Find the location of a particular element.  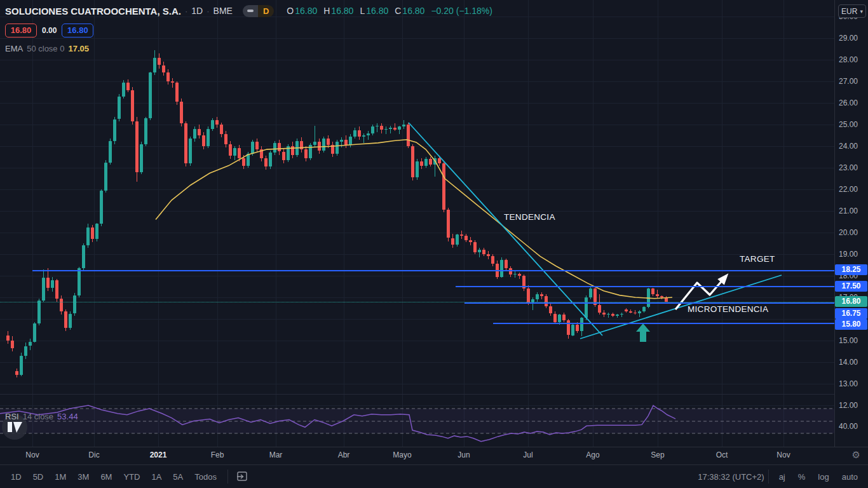

price-badge-17.50: 17.50 is located at coordinates (851, 286).